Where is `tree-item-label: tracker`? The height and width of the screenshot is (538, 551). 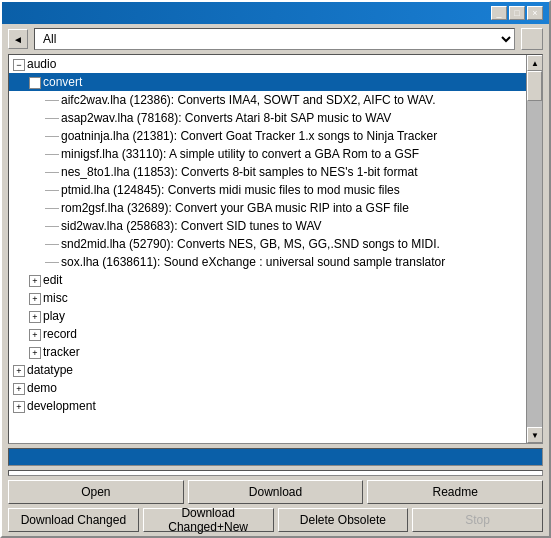
tree-item-label: tracker is located at coordinates (62, 352).